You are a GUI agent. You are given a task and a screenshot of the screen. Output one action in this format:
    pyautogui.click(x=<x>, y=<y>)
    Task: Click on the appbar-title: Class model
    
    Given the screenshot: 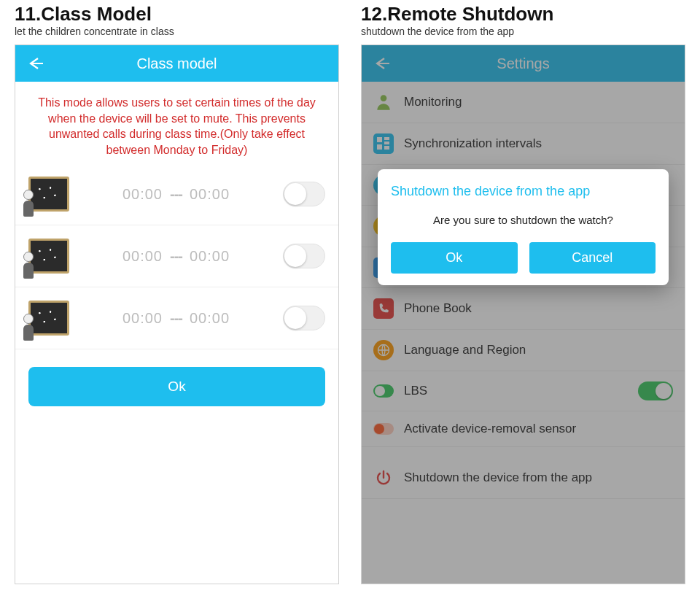 What is the action you would take?
    pyautogui.click(x=176, y=64)
    